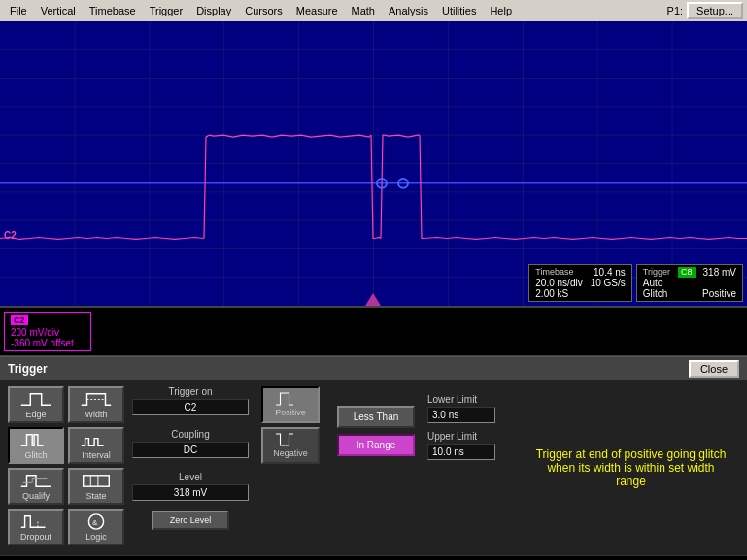 The height and width of the screenshot is (560, 747). What do you see at coordinates (48, 344) in the screenshot?
I see `ch2-offset: -360 mV offset` at bounding box center [48, 344].